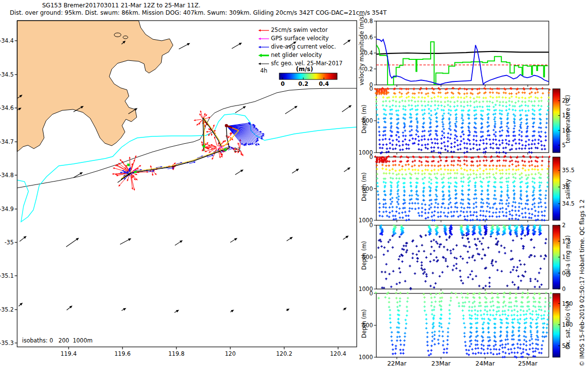 The width and height of the screenshot is (588, 368). What do you see at coordinates (368, 69) in the screenshot?
I see `velocity-tick-label: 0.2` at bounding box center [368, 69].